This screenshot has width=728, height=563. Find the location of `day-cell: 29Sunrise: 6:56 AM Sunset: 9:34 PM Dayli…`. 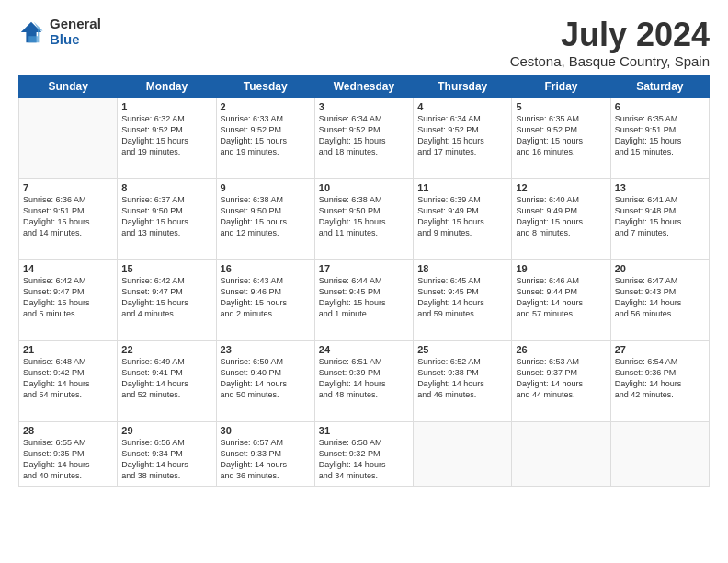

day-cell: 29Sunrise: 6:56 AM Sunset: 9:34 PM Dayli… is located at coordinates (167, 454).